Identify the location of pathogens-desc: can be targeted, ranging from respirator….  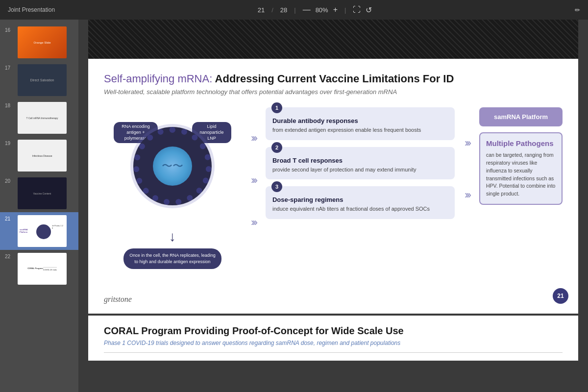
(521, 174).